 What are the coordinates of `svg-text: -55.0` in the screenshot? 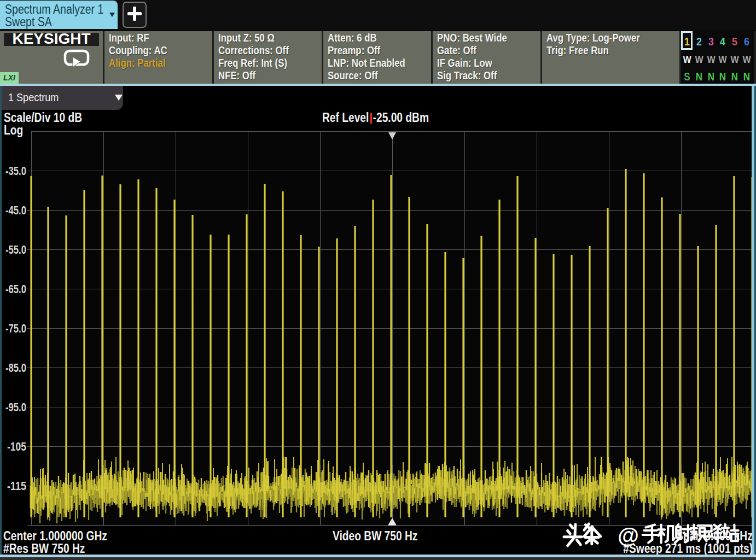 It's located at (16, 249).